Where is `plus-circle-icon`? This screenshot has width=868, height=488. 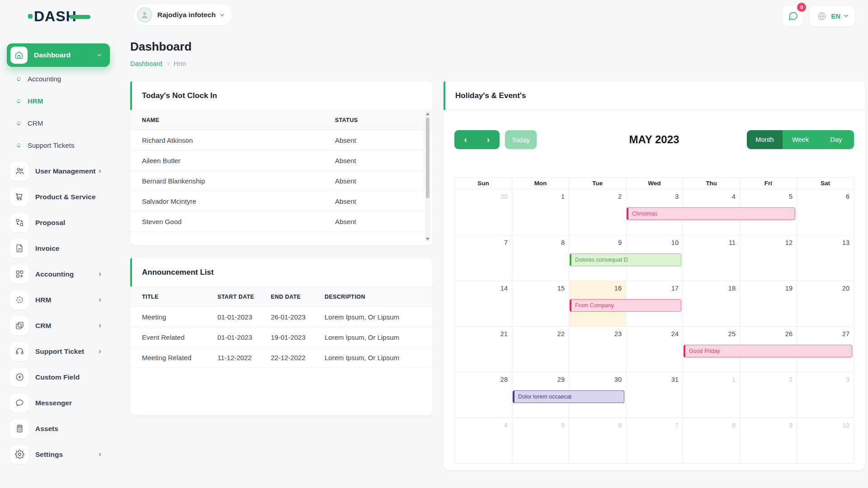
plus-circle-icon is located at coordinates (19, 377).